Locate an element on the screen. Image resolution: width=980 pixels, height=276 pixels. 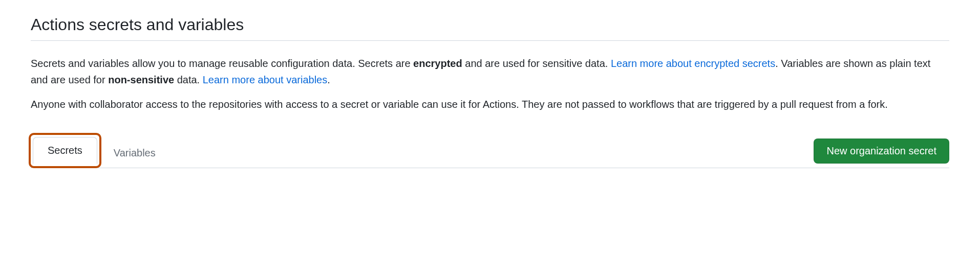
link-learn-variables: Learn more about variables is located at coordinates (265, 80).